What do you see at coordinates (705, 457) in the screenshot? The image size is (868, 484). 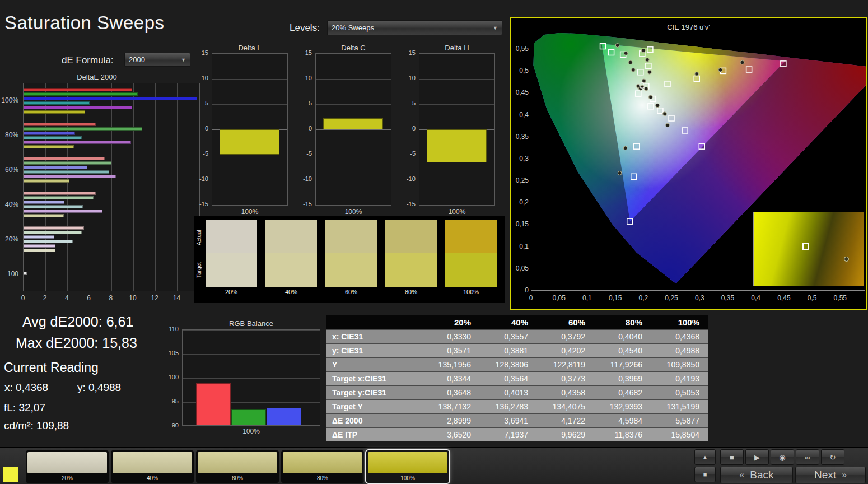 I see `collapse-button: ▲` at bounding box center [705, 457].